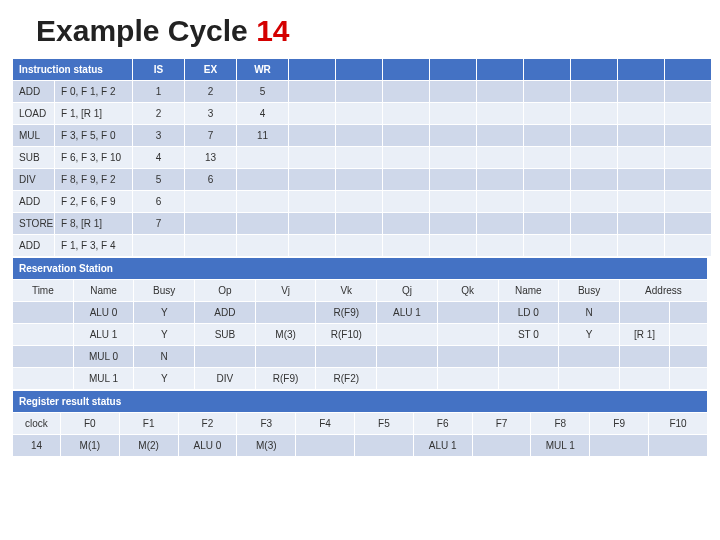  Describe the element at coordinates (360, 424) in the screenshot. I see `table-header-row: clock F0 F1 F2 F3 F4 F5 F6 F7 F8 F9 F10` at that location.